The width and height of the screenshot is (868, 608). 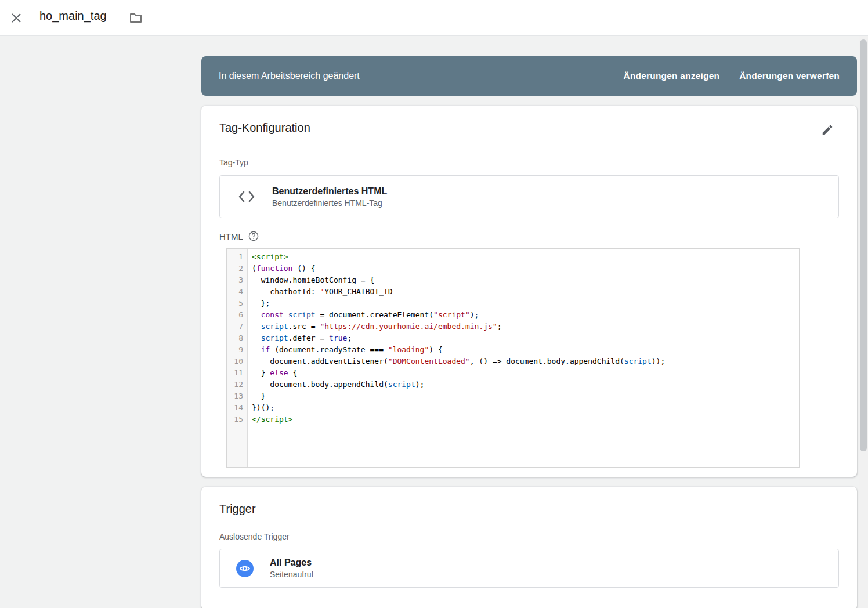 I want to click on code-line: 6 const script = document.createElement(…, so click(x=513, y=315).